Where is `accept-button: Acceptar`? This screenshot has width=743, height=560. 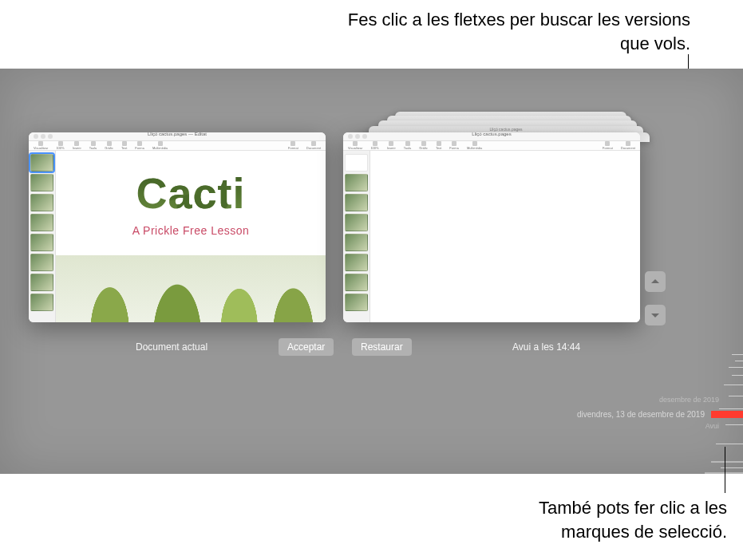
accept-button: Acceptar is located at coordinates (306, 347).